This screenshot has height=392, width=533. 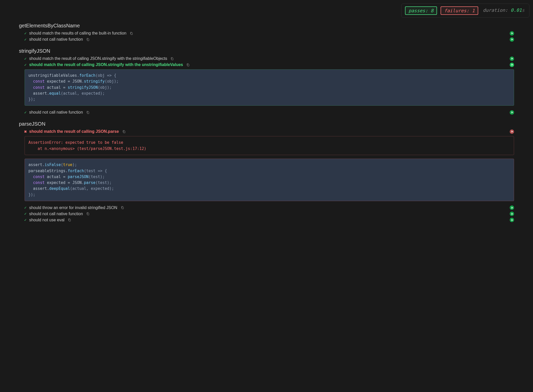 I want to click on error-line: at n.<anonymous> (test/parseJSON.test.js…, so click(x=88, y=149).